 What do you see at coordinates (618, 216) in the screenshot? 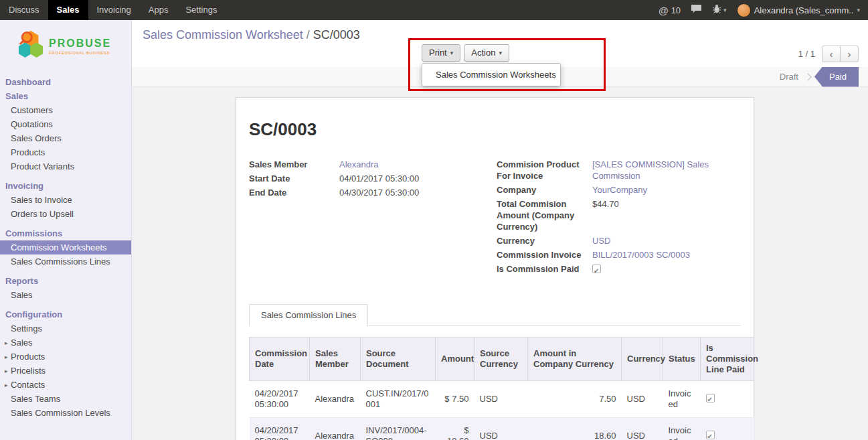
I see `field-row: Total Commision Amount (Company Currency…` at bounding box center [618, 216].